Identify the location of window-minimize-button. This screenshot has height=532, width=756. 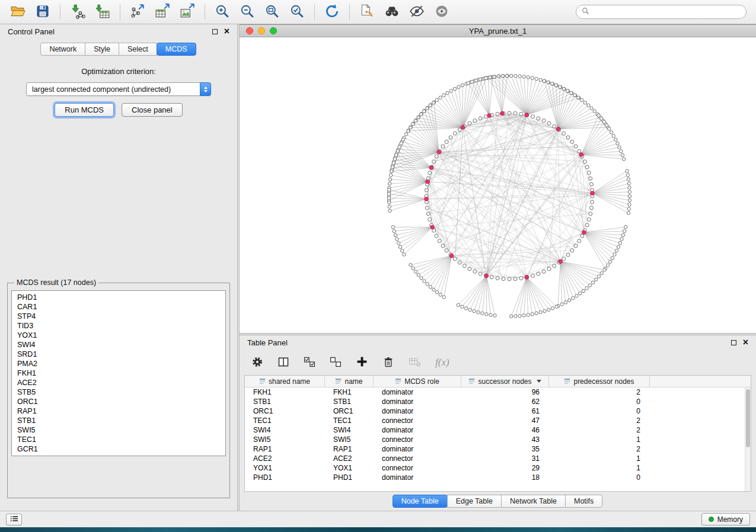
(261, 31).